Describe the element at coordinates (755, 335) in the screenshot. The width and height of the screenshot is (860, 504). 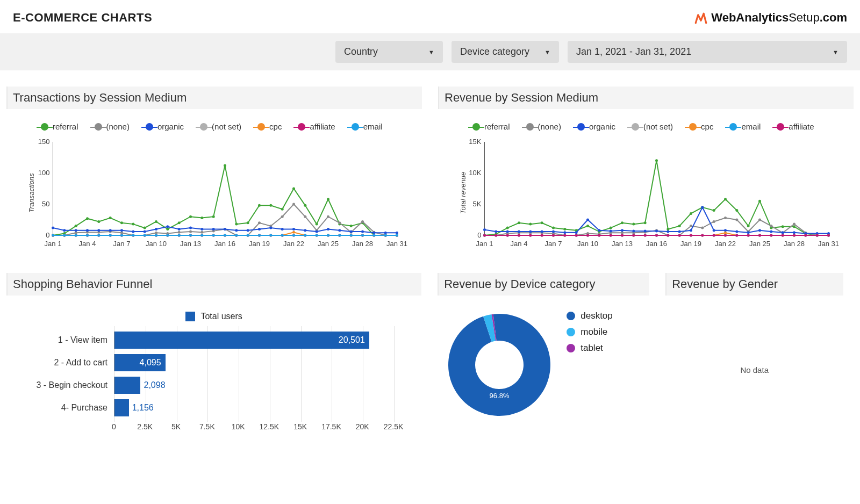
I see `no-data-message: No data` at that location.